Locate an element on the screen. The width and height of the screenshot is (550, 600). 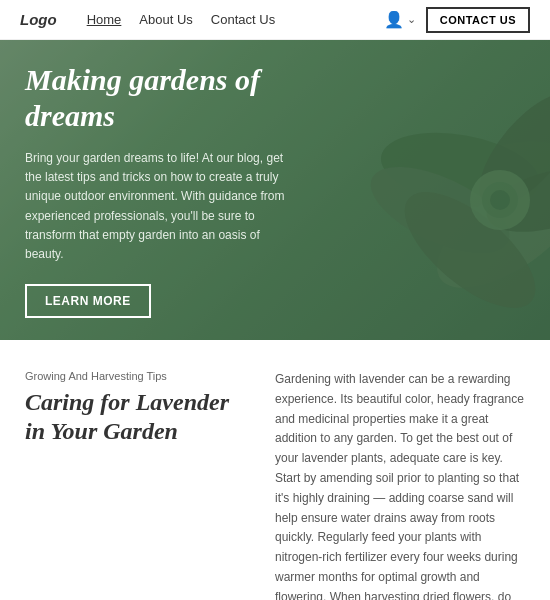
account-icon: 👤⌄ is located at coordinates (400, 20).